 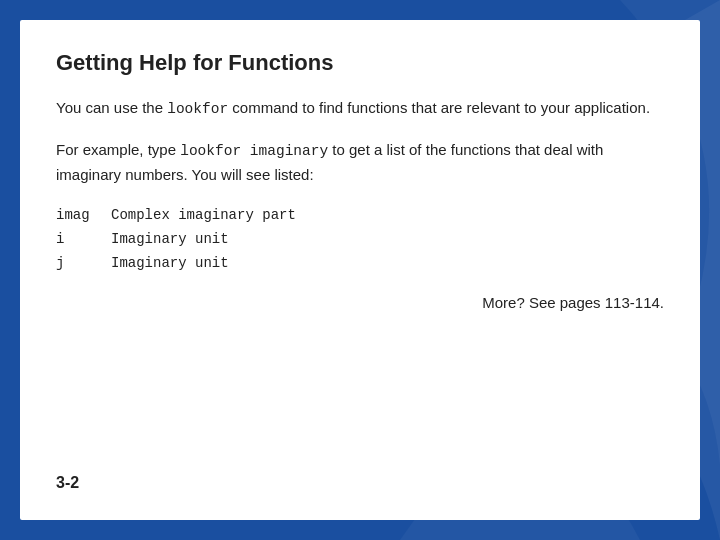 What do you see at coordinates (176, 240) in the screenshot?
I see `code-table: imag Complex imaginary part i Imaginary …` at bounding box center [176, 240].